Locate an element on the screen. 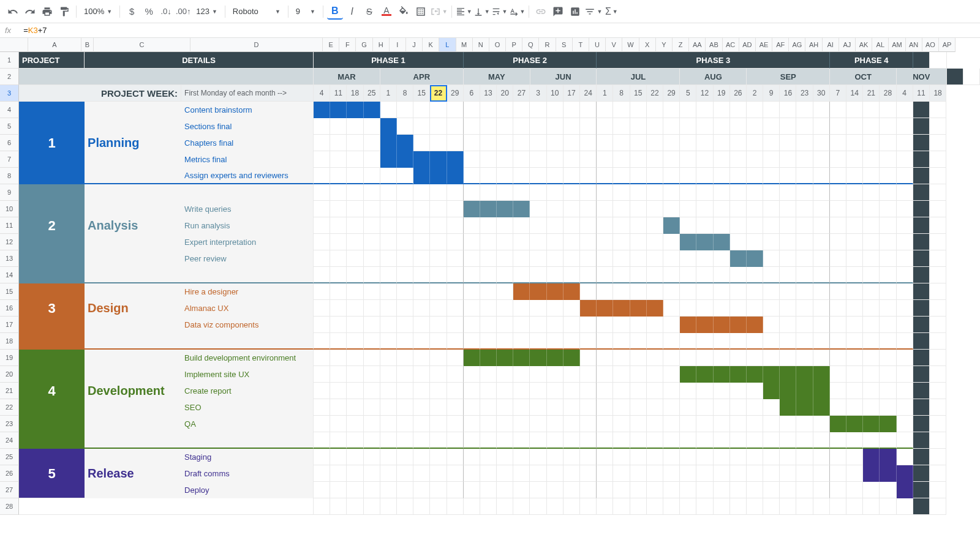 The height and width of the screenshot is (551, 980). col-header-A: A is located at coordinates (55, 45).